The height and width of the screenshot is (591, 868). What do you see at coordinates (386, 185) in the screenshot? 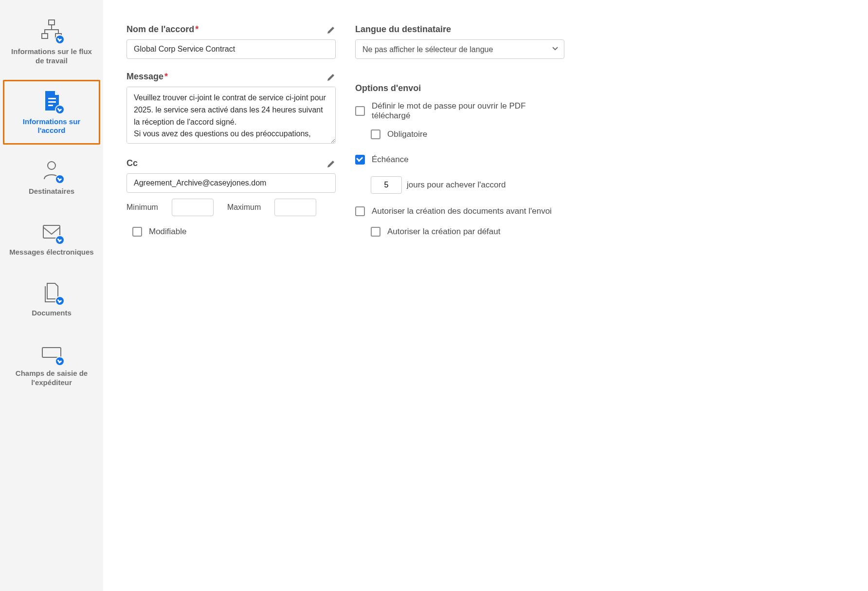
I see `deadline-days-input` at bounding box center [386, 185].